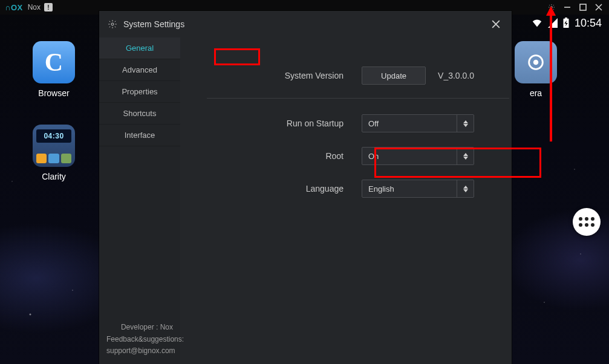  I want to click on android-status-bar: 10:54, so click(570, 23).